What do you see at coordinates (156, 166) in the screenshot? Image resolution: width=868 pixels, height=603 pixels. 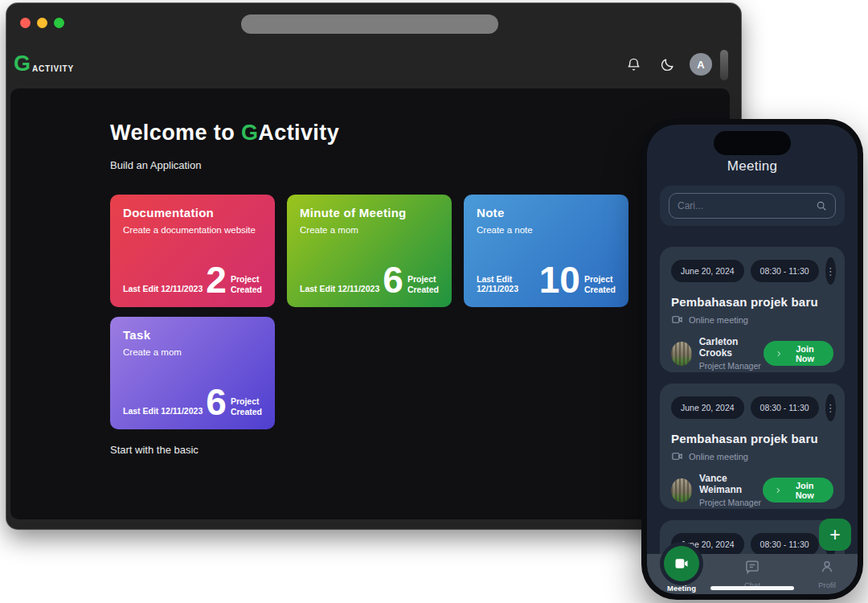 I see `page-subtitle: Build an Application` at bounding box center [156, 166].